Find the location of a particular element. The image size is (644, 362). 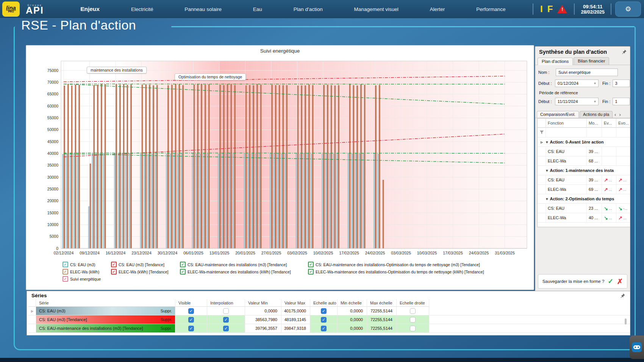

status-indicator-i: I is located at coordinates (542, 9).